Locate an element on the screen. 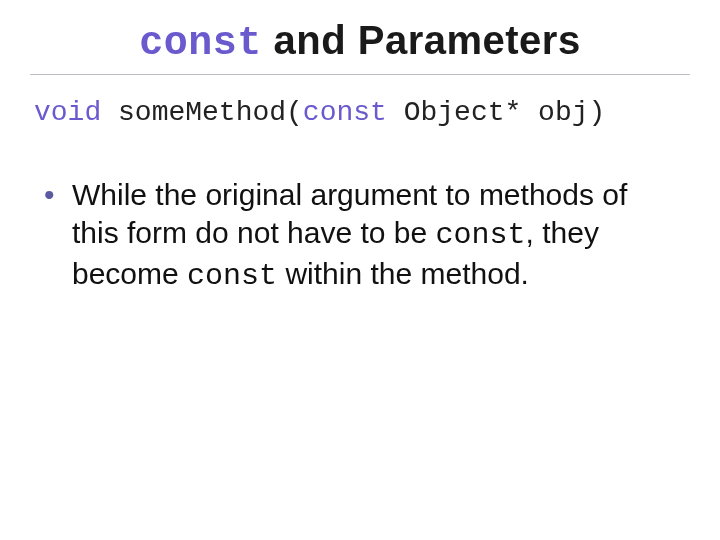  bullet-const-2: const is located at coordinates (232, 276).